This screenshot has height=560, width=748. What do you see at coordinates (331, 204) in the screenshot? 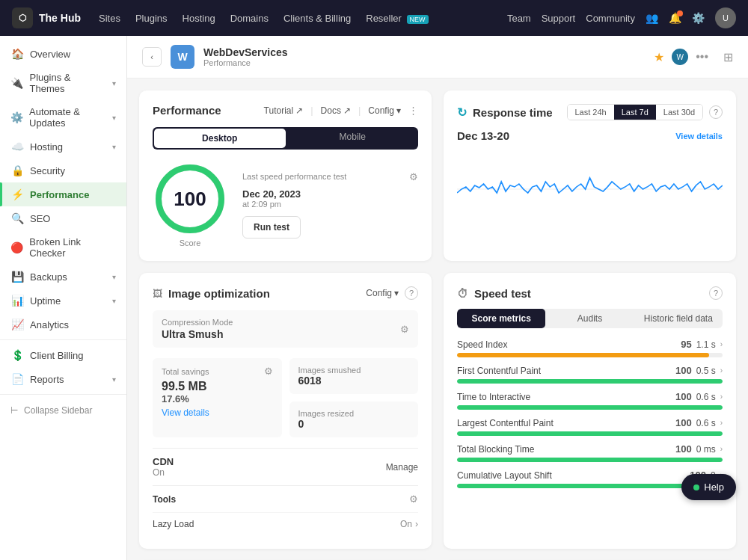
I see `test-time: at 2:09 pm` at bounding box center [331, 204].